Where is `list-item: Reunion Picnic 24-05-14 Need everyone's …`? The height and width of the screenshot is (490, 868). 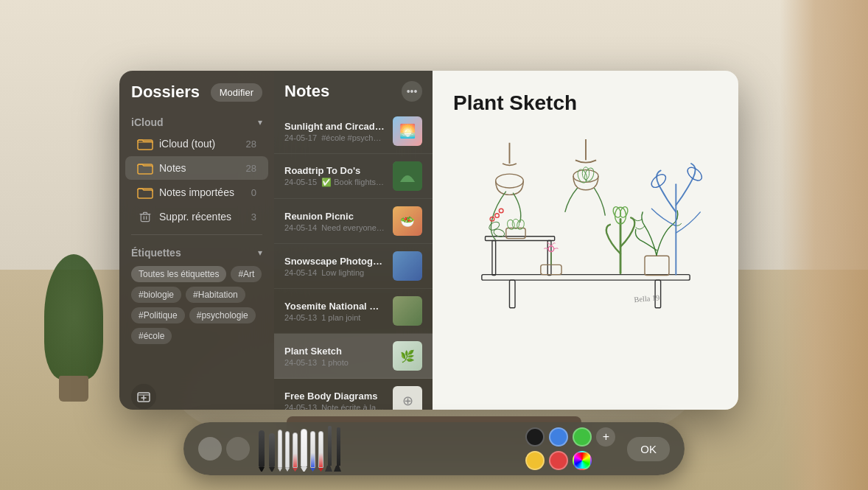 list-item: Reunion Picnic 24-05-14 Need everyone's … is located at coordinates (354, 221).